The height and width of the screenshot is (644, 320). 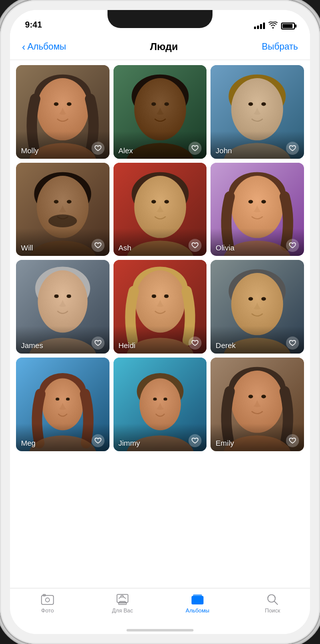 I want to click on status-icons, so click(x=274, y=26).